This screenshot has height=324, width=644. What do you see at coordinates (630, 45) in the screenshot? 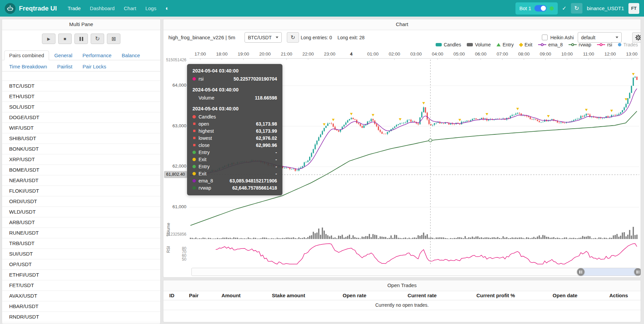
I see `legend-label: Trades` at bounding box center [630, 45].